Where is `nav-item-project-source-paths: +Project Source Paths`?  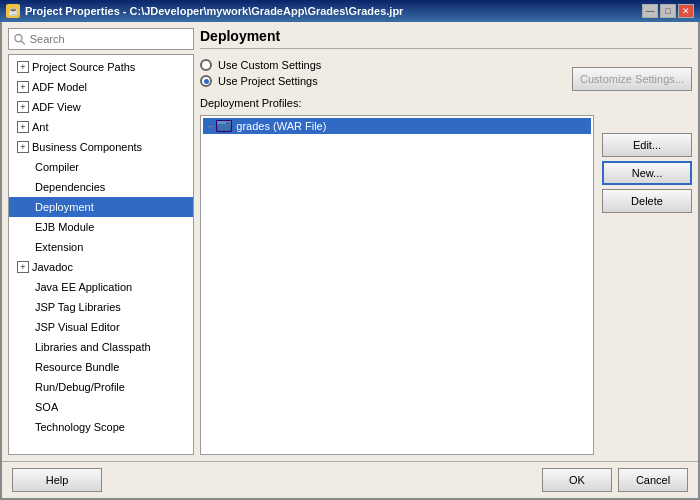
nav-item-project-source-paths: +Project Source Paths is located at coordinates (101, 67).